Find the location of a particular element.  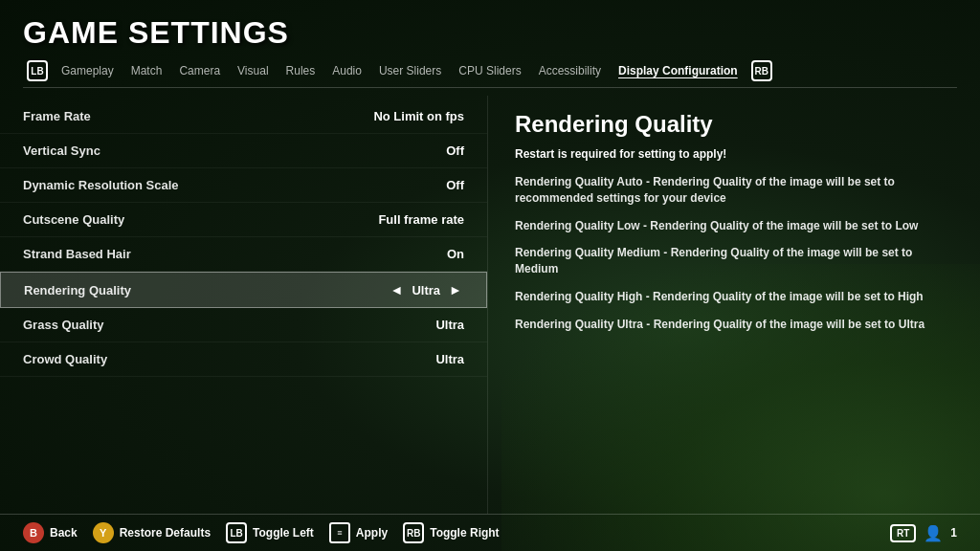

footer-action-label: Apply is located at coordinates (371, 533).